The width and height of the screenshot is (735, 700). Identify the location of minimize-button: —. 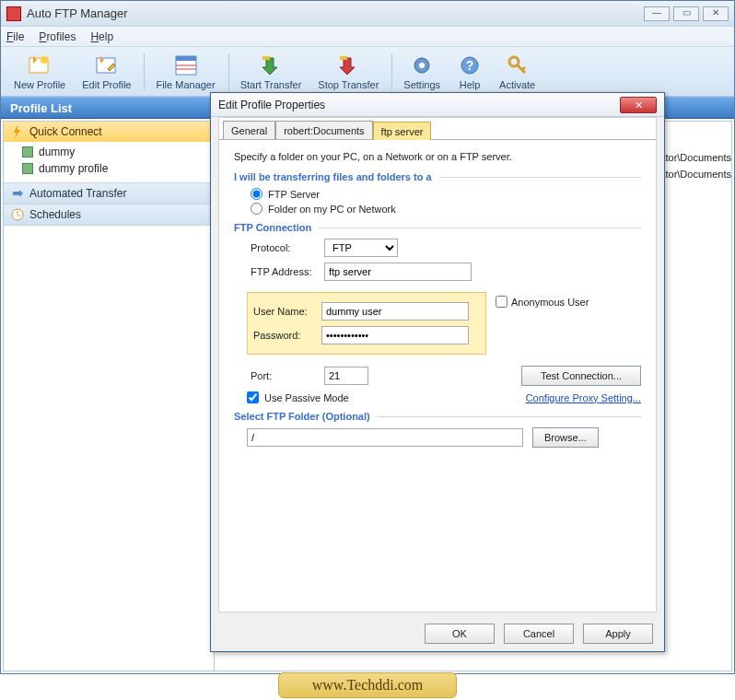
(657, 14).